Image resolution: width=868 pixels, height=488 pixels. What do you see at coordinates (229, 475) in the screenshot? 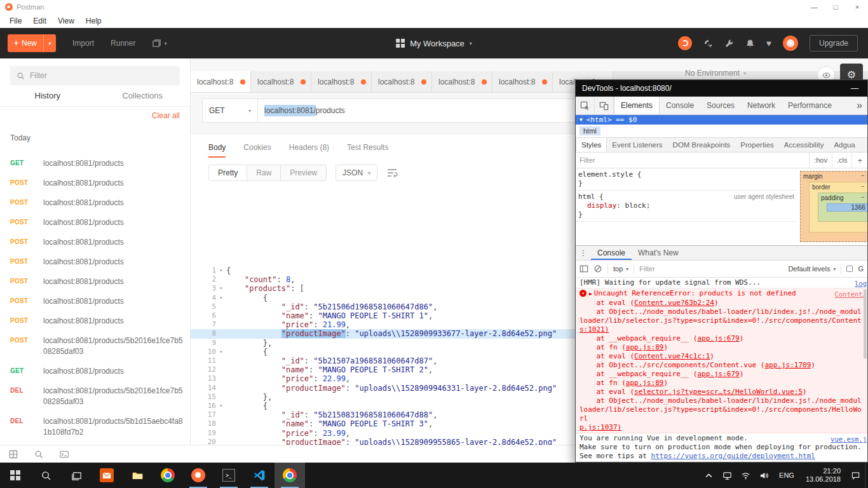
I see `taskbar-terminal-button: >_` at bounding box center [229, 475].